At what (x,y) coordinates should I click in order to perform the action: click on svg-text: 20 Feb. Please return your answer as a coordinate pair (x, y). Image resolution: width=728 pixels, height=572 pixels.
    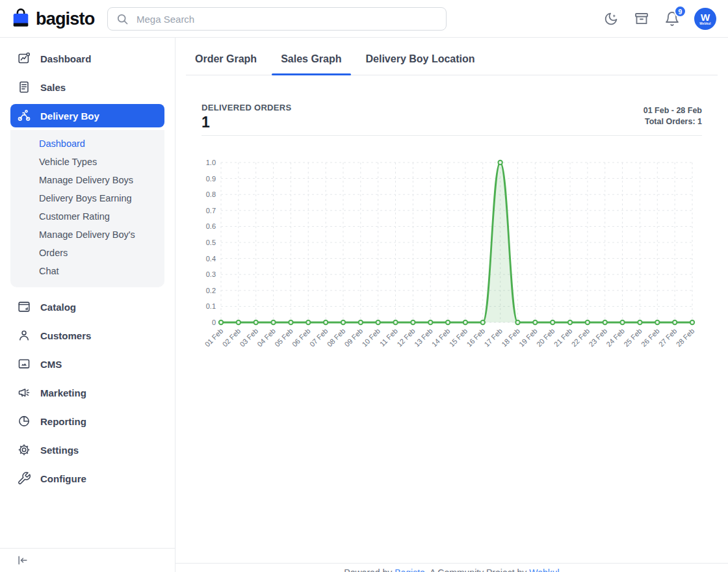
    Looking at the image, I should click on (546, 338).